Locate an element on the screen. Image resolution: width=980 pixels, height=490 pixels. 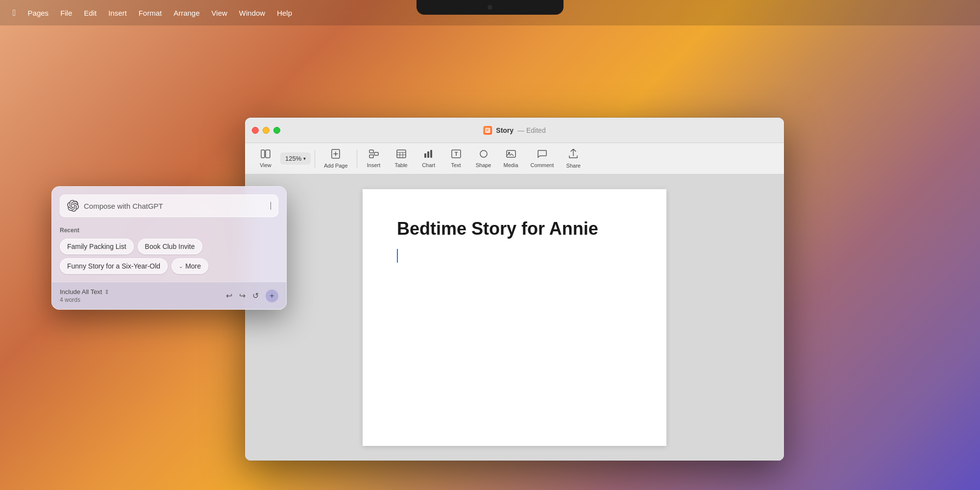
menu-file: File is located at coordinates (66, 13).